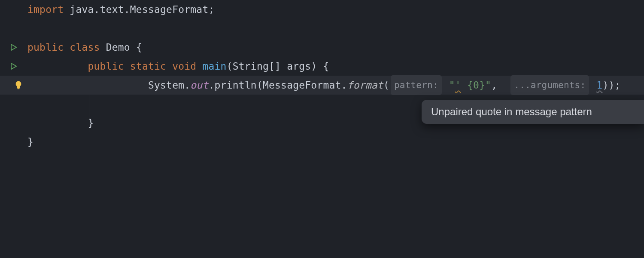 This screenshot has width=644, height=258. Describe the element at coordinates (166, 85) in the screenshot. I see `class-ref-system: System` at that location.